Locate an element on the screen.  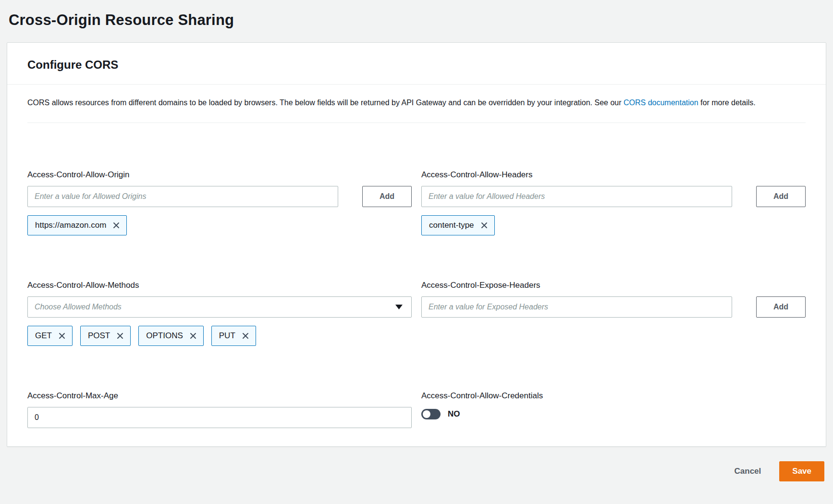
field-allow-methods: Access-Control-Allow-Methods Choose Allo… is located at coordinates (220, 313).